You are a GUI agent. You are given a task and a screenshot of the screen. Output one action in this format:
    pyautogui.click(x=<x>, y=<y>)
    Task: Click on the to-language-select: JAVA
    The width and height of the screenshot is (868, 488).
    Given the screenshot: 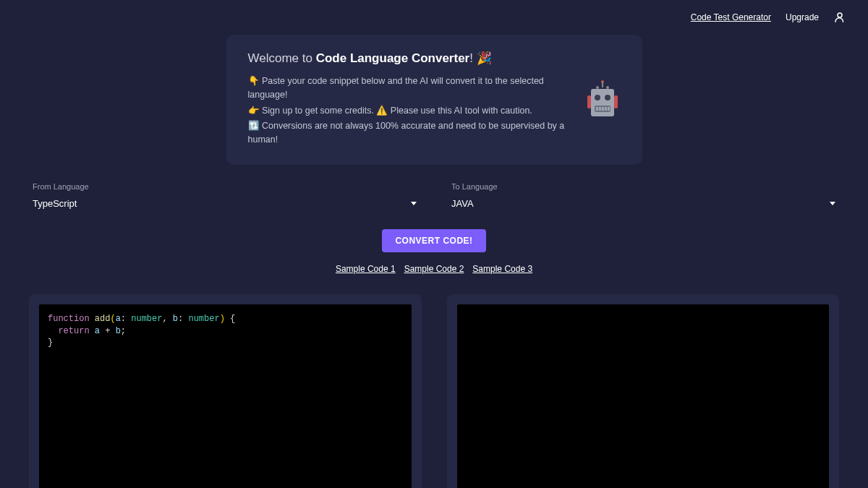 What is the action you would take?
    pyautogui.click(x=644, y=204)
    